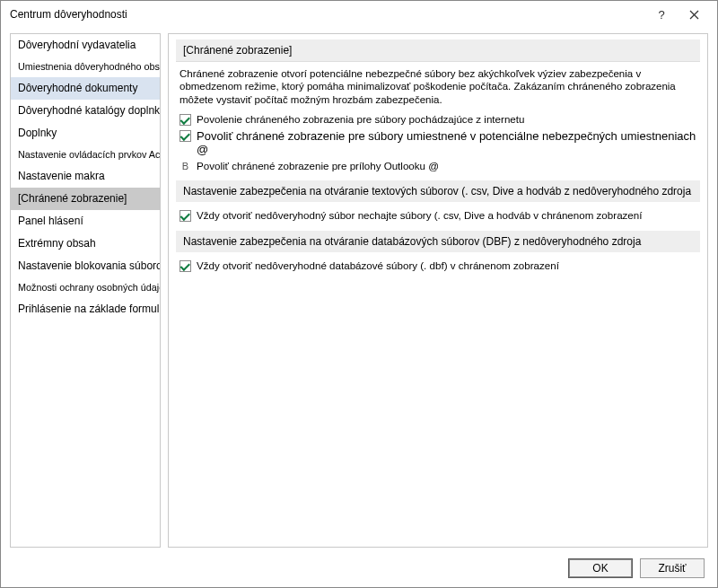 This screenshot has width=718, height=588. I want to click on close-icon, so click(695, 14).